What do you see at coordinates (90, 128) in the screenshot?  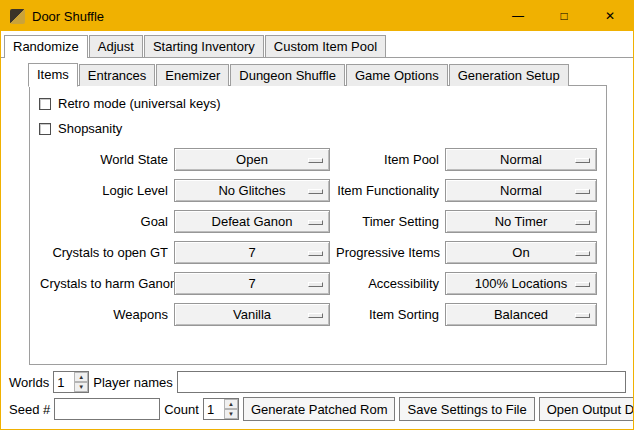 I see `checkbox-label: Shopsanity` at bounding box center [90, 128].